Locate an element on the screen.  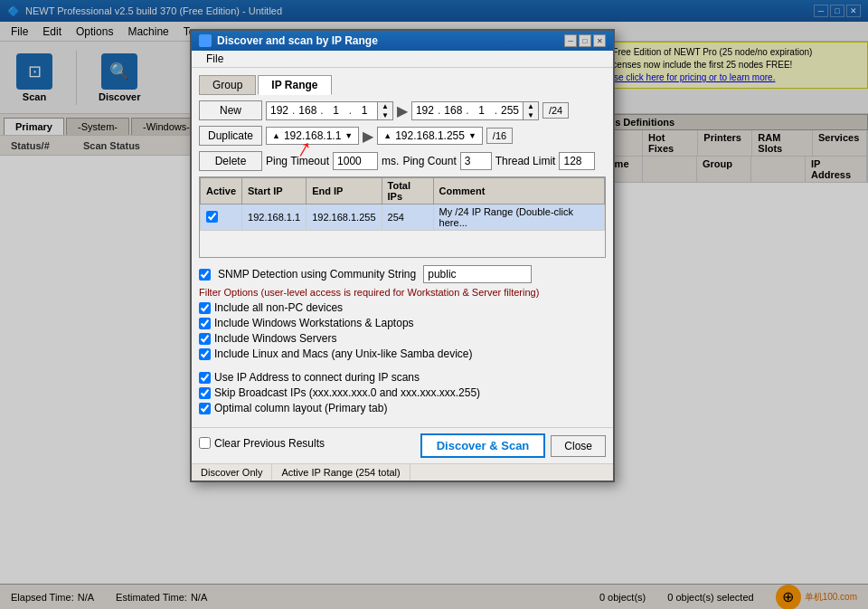
th-active: Active is located at coordinates (222, 192).